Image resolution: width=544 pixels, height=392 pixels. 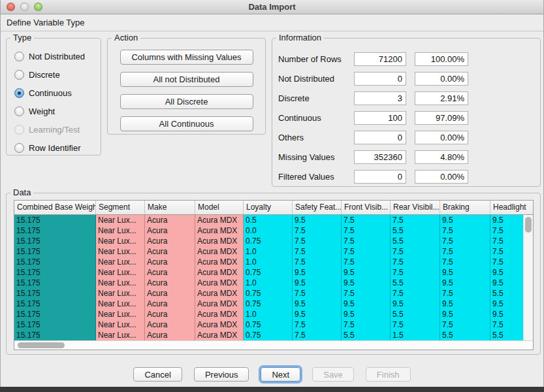 What do you see at coordinates (380, 157) in the screenshot?
I see `info-missing-values-value-field: 352360` at bounding box center [380, 157].